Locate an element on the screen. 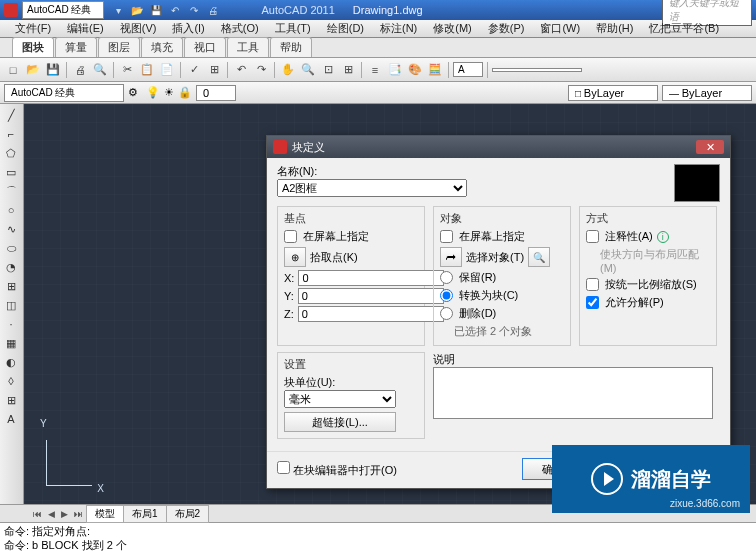 Image resolution: width=756 pixels, height=551 pixels. menu-view: 视图(V) is located at coordinates (138, 28).